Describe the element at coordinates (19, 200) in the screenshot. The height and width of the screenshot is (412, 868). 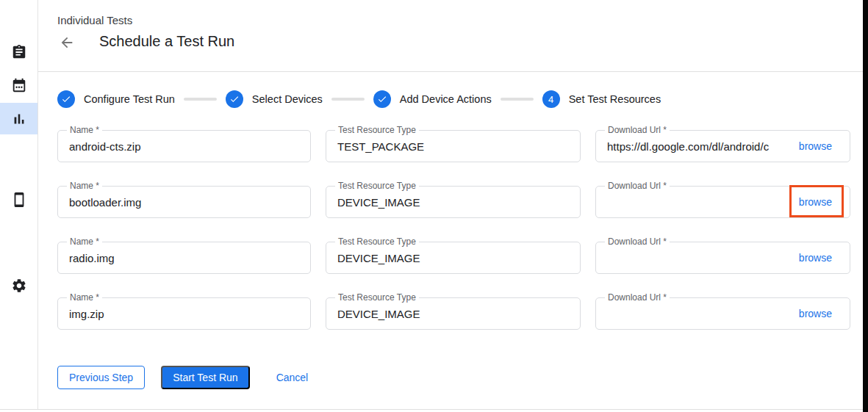
I see `sidebar-item-devices` at that location.